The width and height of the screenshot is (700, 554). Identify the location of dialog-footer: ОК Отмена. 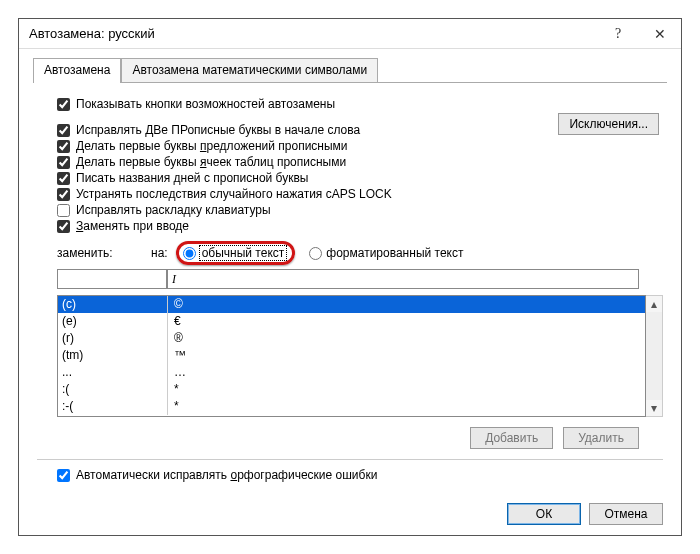
(585, 514).